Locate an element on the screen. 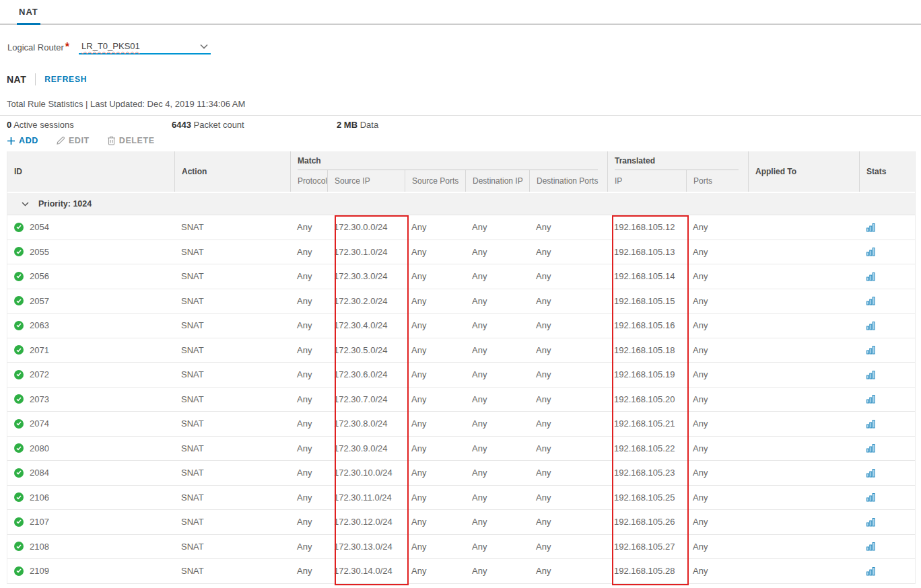  table-row: 2071 SNAT Any 172.30.5.0/24 Any Any Any … is located at coordinates (461, 351).